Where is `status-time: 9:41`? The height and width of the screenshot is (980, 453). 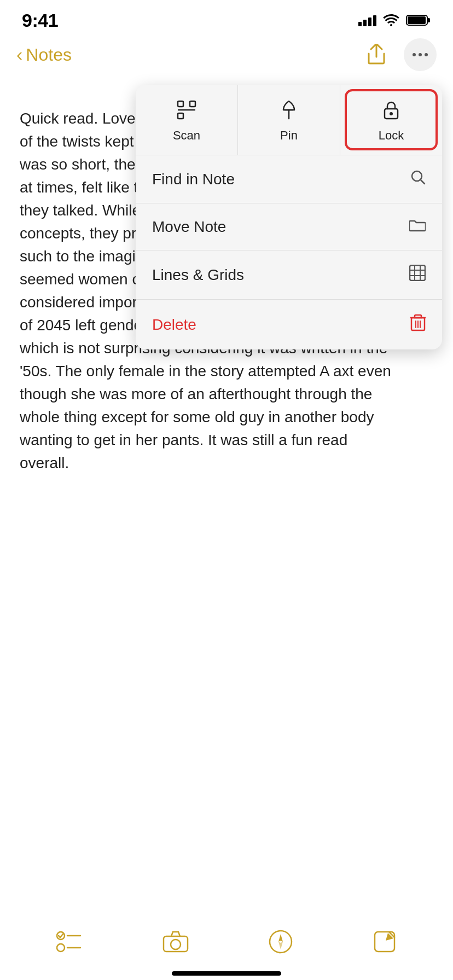 status-time: 9:41 is located at coordinates (40, 21).